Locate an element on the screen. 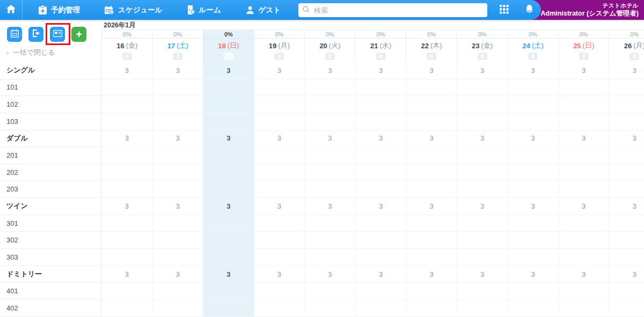 This screenshot has width=644, height=317. add-button: + is located at coordinates (79, 34).